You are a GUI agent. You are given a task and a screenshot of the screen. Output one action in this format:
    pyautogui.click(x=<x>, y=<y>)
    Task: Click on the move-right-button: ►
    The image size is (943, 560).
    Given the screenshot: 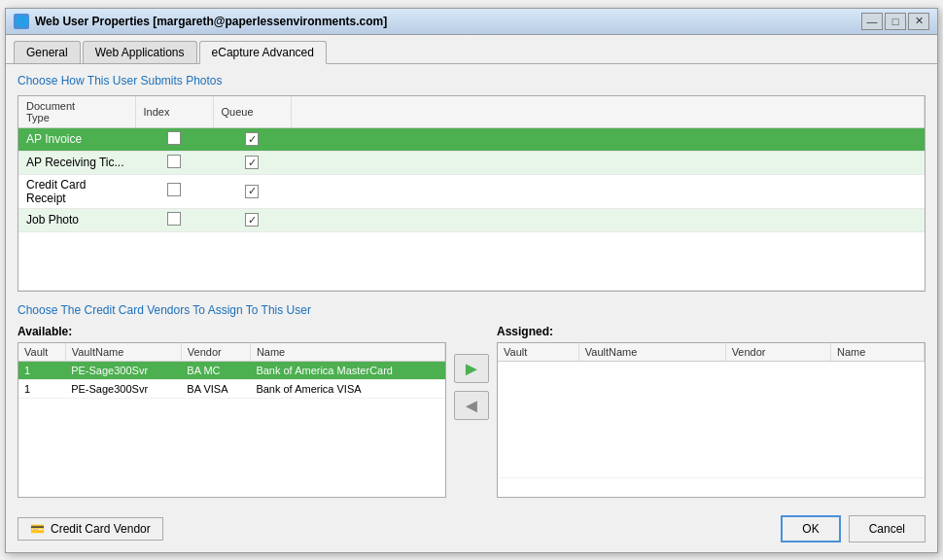 What is the action you would take?
    pyautogui.click(x=472, y=368)
    